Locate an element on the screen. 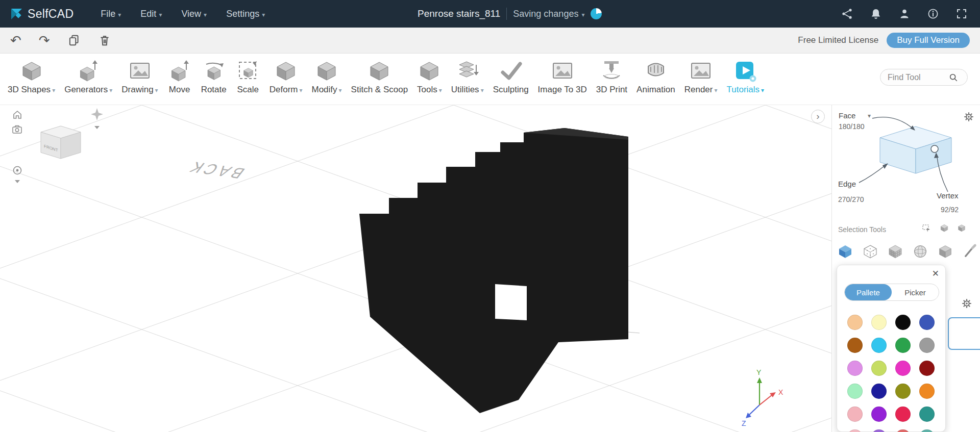 This screenshot has height=432, width=980. palette-tabs: Pallete Picker is located at coordinates (892, 292).